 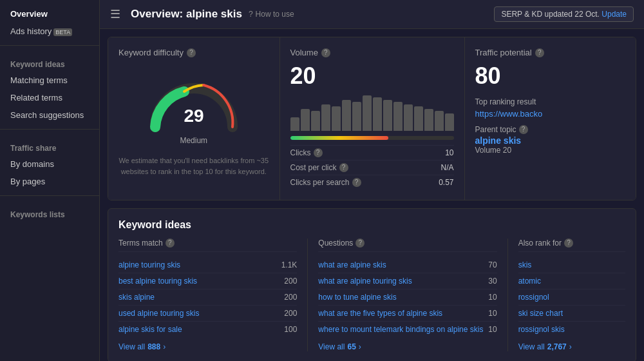 What do you see at coordinates (372, 138) in the screenshot?
I see `clicks-bar-container` at bounding box center [372, 138].